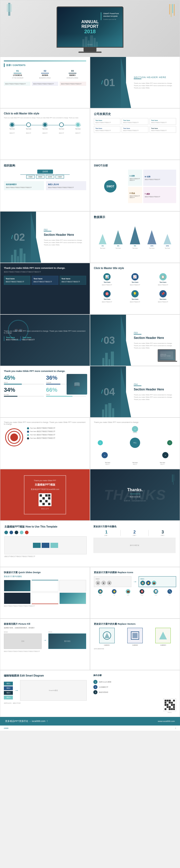 The height and width of the screenshot is (868, 180). I want to click on section-left: / 01, so click(108, 82).